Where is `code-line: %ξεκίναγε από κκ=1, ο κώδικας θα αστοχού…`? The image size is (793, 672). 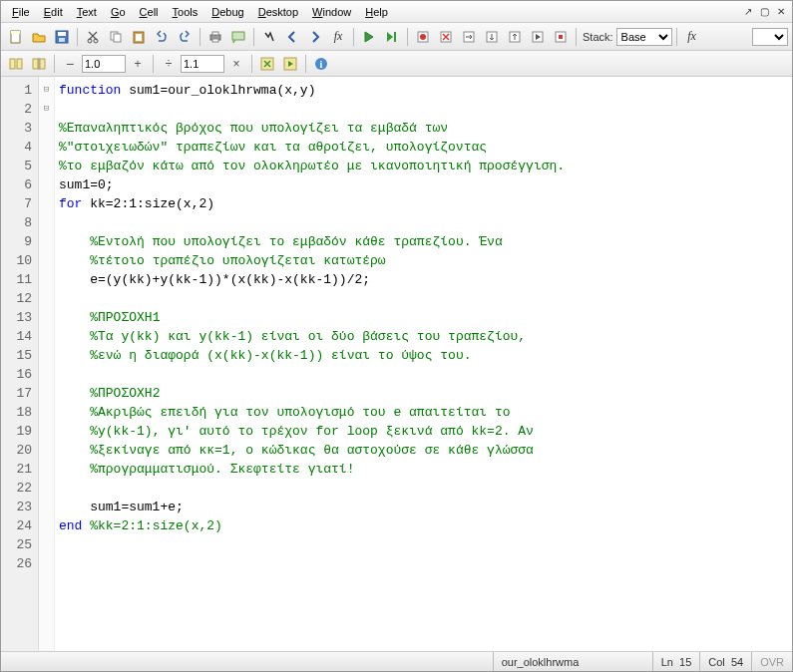
code-line: %ξεκίναγε από κκ=1, ο κώδικας θα αστοχού… is located at coordinates (425, 451).